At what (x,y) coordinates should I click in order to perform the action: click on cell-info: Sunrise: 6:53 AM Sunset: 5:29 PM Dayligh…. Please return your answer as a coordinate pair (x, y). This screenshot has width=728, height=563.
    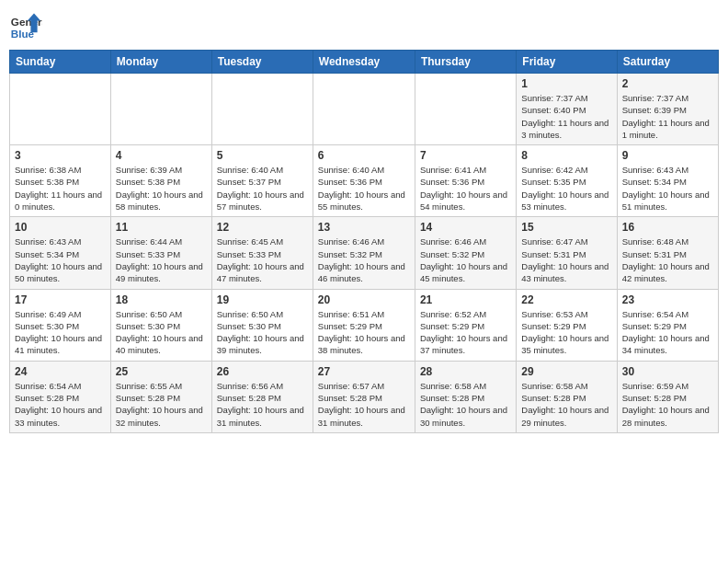
    Looking at the image, I should click on (566, 333).